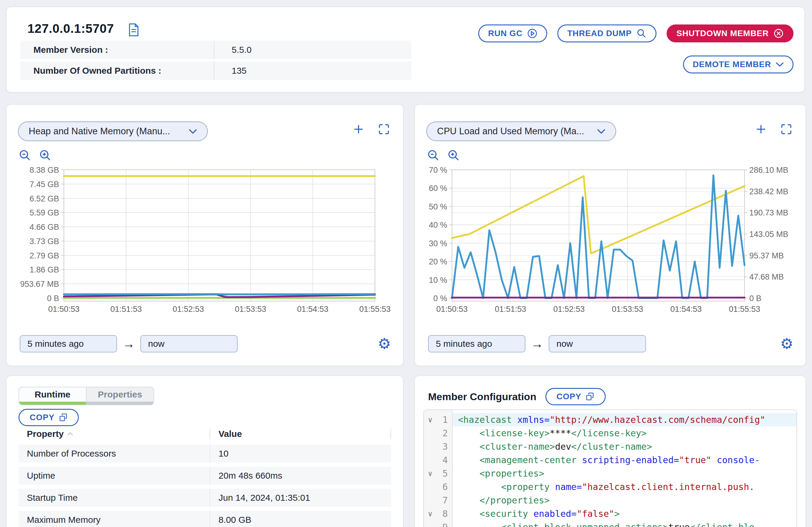 The image size is (812, 527). I want to click on svg-text: 60 %, so click(438, 188).